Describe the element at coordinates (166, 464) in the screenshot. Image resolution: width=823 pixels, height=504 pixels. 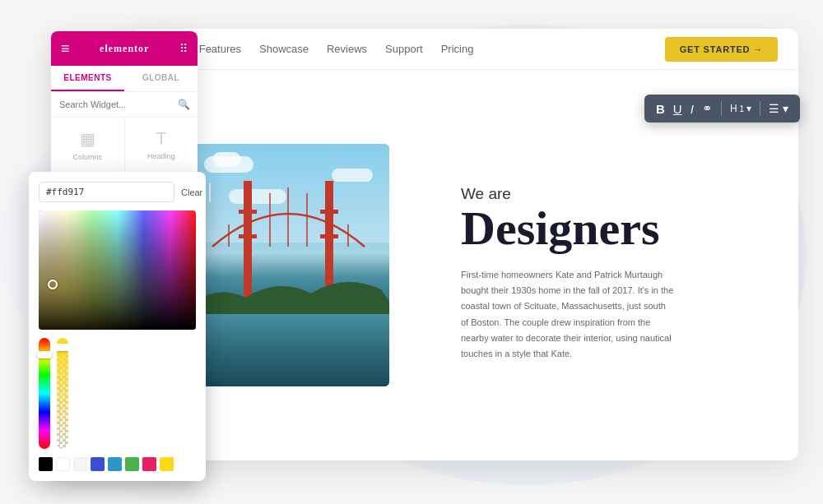
I see `swatch-yellow` at that location.